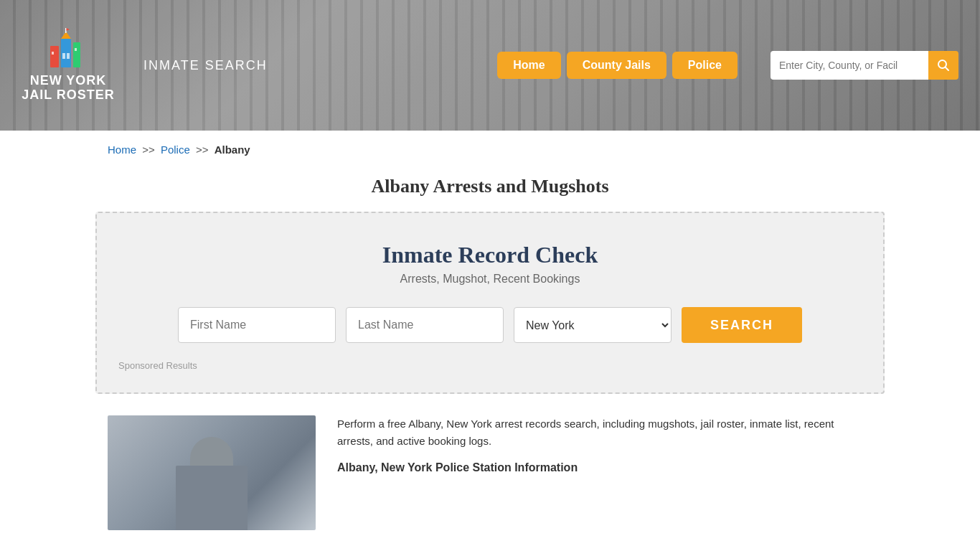  What do you see at coordinates (425, 325) in the screenshot?
I see `last-name-input` at bounding box center [425, 325].